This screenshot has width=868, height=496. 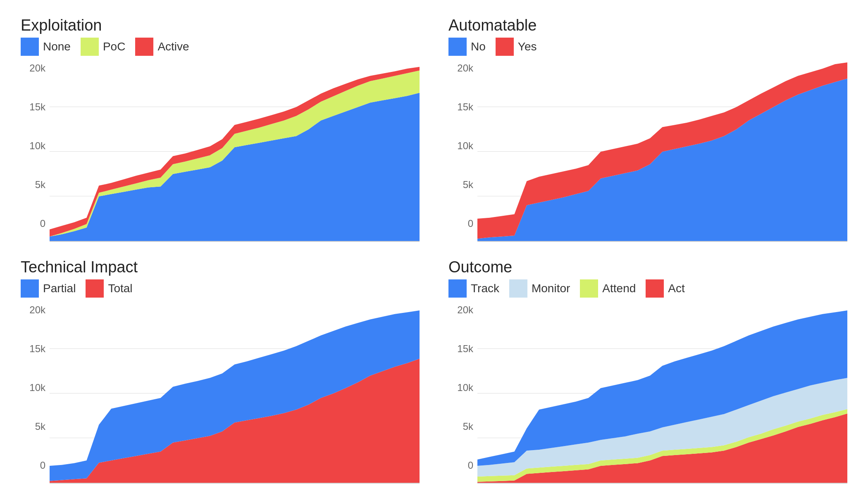 I want to click on legend-poc: PoC, so click(x=103, y=47).